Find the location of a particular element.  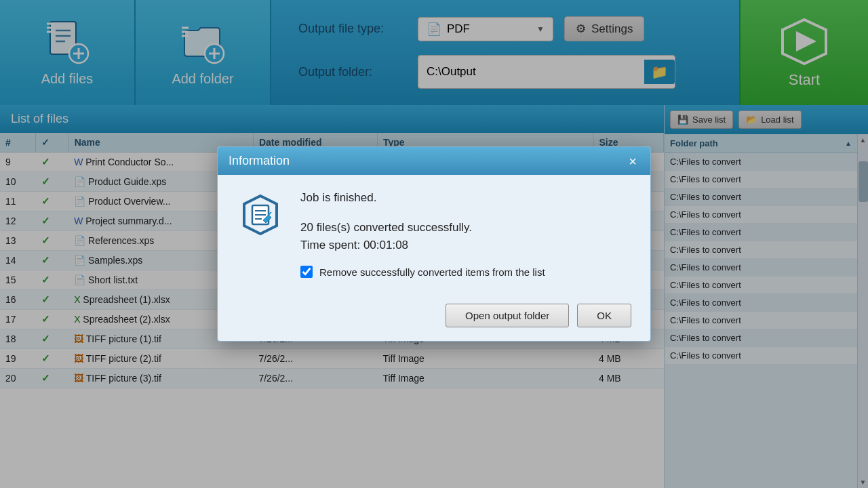

modal-message-3: Time spent: 00:01:08 is located at coordinates (466, 245).